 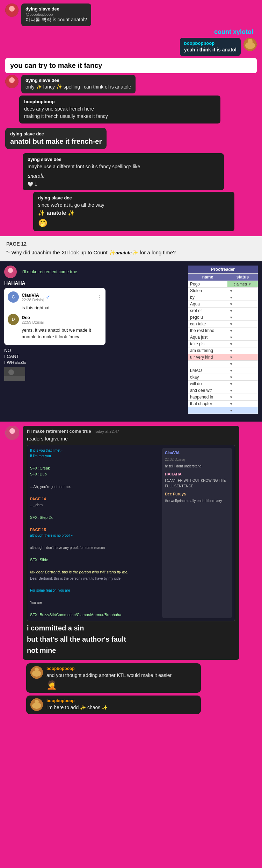 I want to click on cell-name: okay, so click(x=208, y=377).